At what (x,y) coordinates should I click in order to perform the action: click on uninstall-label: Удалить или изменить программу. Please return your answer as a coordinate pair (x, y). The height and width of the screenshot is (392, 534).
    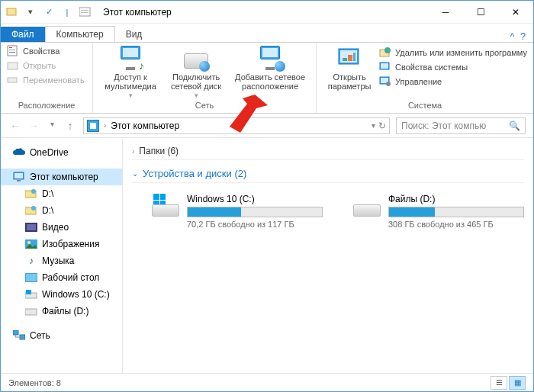
    Looking at the image, I should click on (461, 53).